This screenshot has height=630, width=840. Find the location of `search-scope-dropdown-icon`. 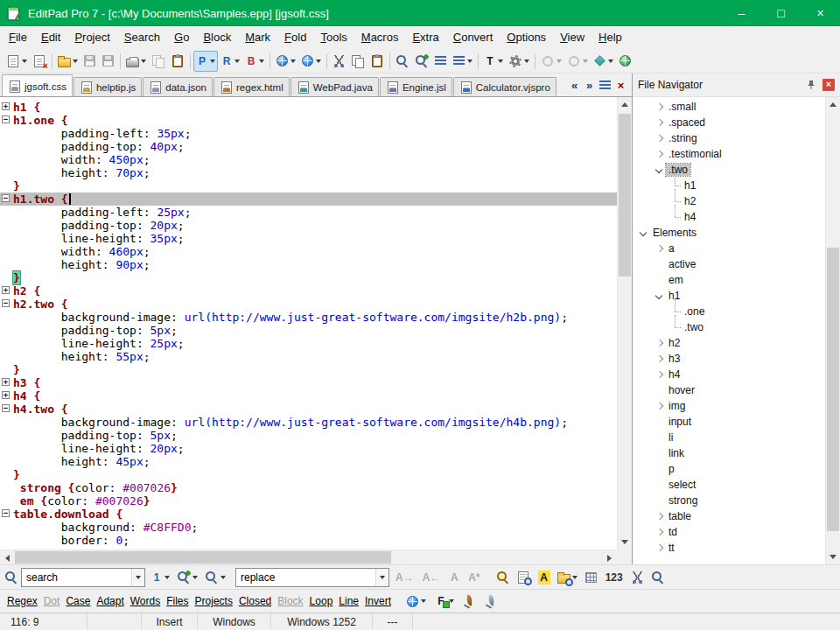

search-scope-dropdown-icon is located at coordinates (424, 601).